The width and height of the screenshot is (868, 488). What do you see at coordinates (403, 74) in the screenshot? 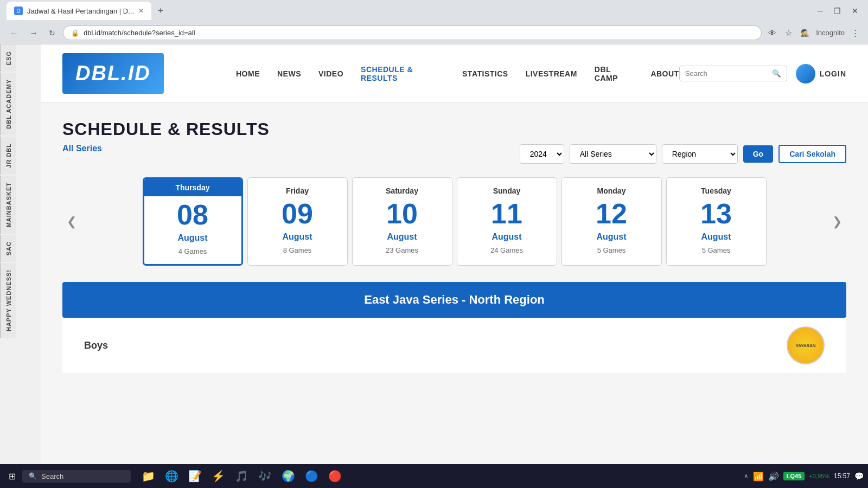
I see `nav-schedule: SCHEDULE & RESULTS` at bounding box center [403, 74].